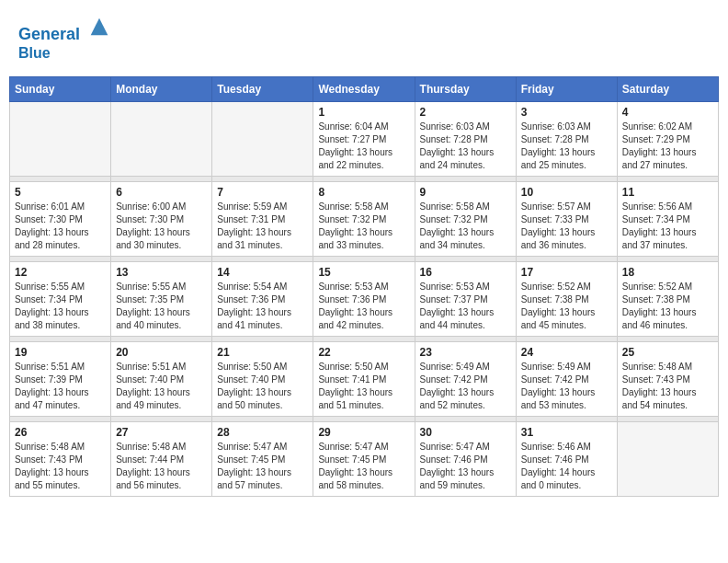 This screenshot has width=728, height=563. What do you see at coordinates (364, 352) in the screenshot?
I see `day-number: 22` at bounding box center [364, 352].